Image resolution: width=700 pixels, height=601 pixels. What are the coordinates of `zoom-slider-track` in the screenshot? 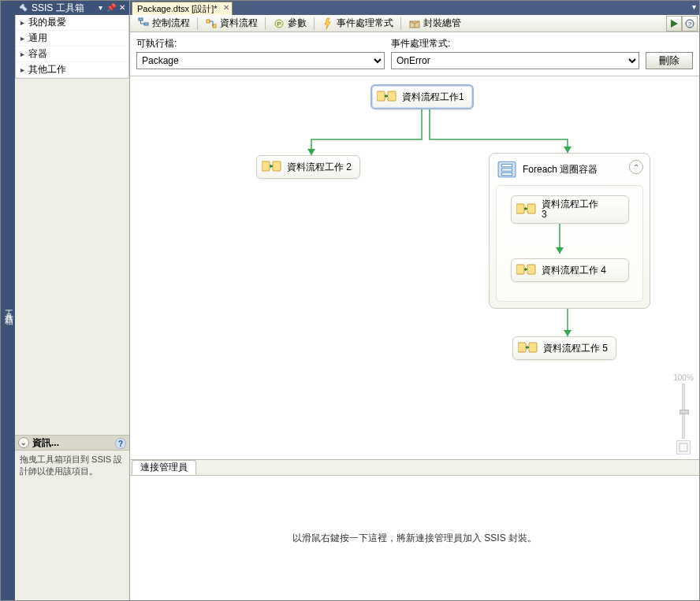 It's located at (683, 411).